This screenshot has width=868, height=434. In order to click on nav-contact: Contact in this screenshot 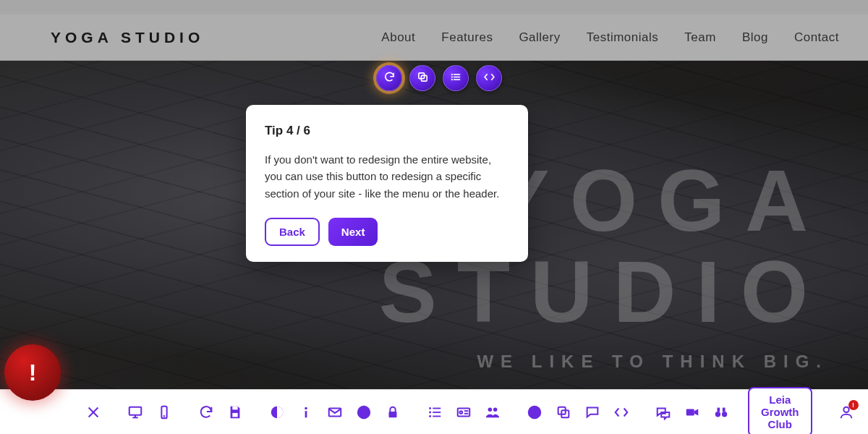, I will do `click(817, 38)`.